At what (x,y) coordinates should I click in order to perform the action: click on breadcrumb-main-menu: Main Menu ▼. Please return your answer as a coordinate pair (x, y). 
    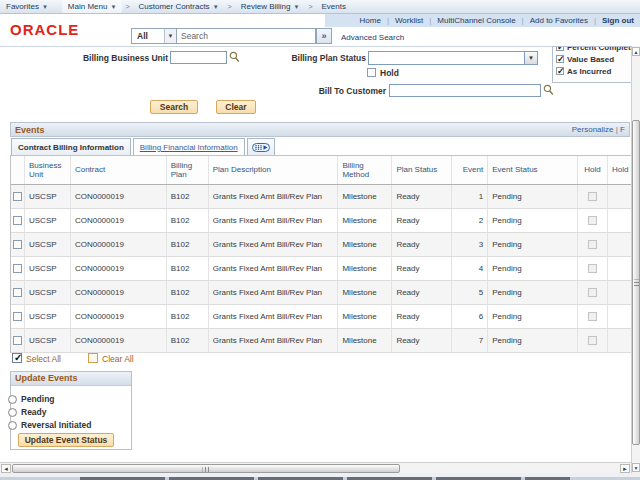
    Looking at the image, I should click on (92, 6).